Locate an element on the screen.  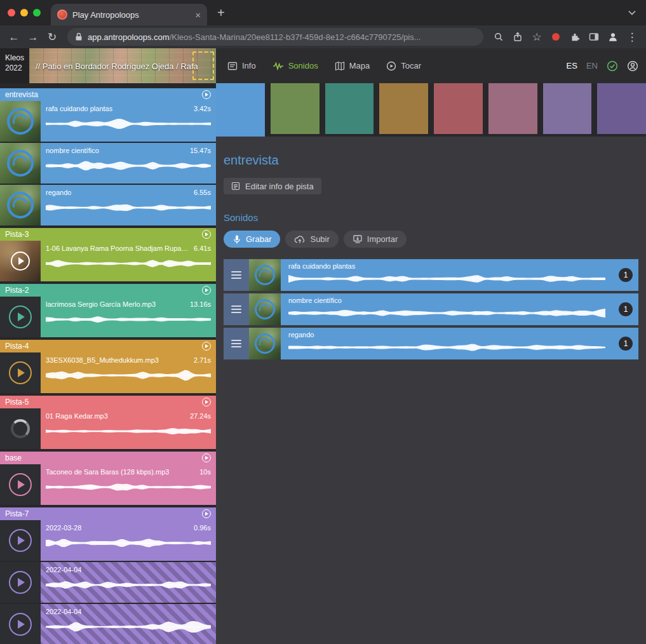
forward-button: → is located at coordinates (33, 37).